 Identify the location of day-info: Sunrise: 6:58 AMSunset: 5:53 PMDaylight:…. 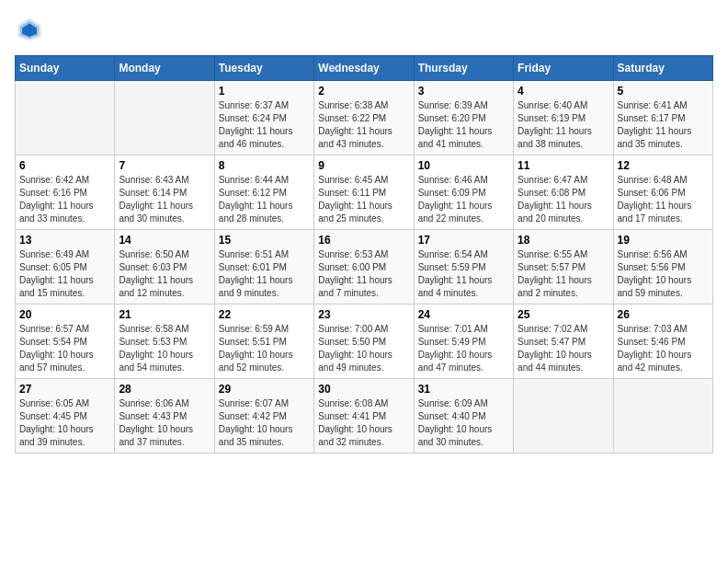
(164, 349).